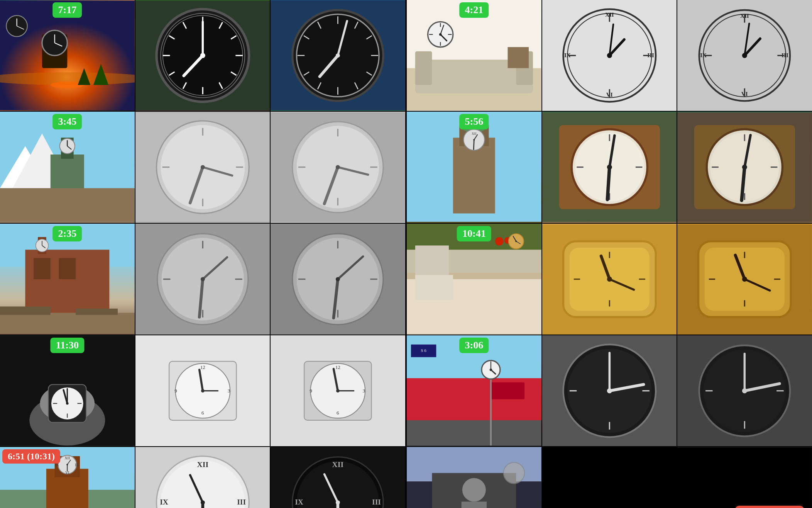 This screenshot has height=508, width=812. I want to click on badge-r4: 3:06, so click(474, 345).